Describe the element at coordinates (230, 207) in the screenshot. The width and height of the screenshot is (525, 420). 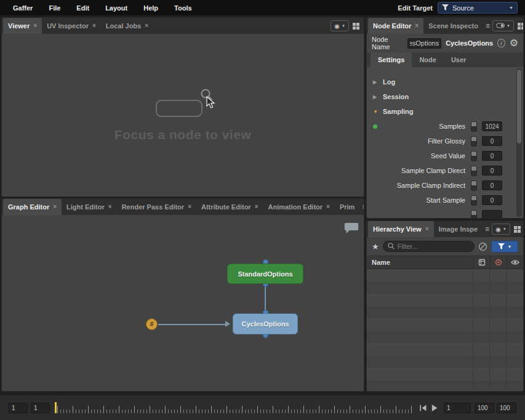
I see `tab-attribute-editor: Attribute Editor ×` at that location.